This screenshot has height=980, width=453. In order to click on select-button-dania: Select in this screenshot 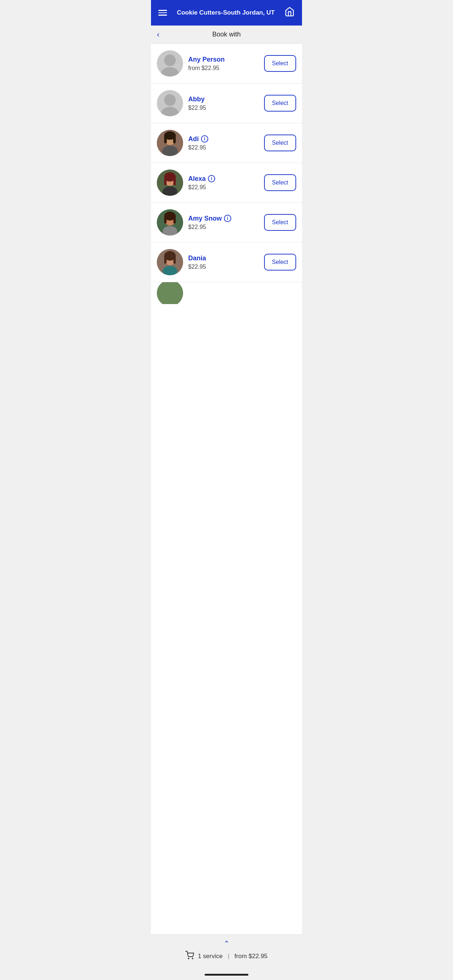, I will do `click(280, 262)`.